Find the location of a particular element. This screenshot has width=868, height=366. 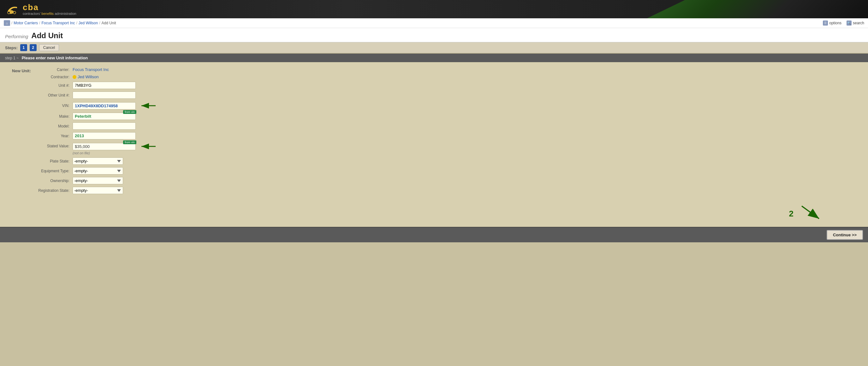

breadcrumb-focus-transport: Focus Transport Inc is located at coordinates (58, 23).